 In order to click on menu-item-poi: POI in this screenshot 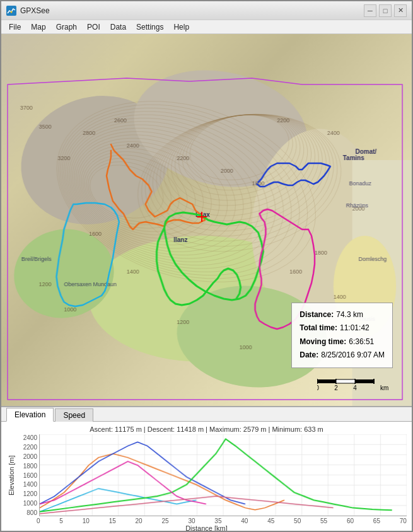, I will do `click(93, 27)`.